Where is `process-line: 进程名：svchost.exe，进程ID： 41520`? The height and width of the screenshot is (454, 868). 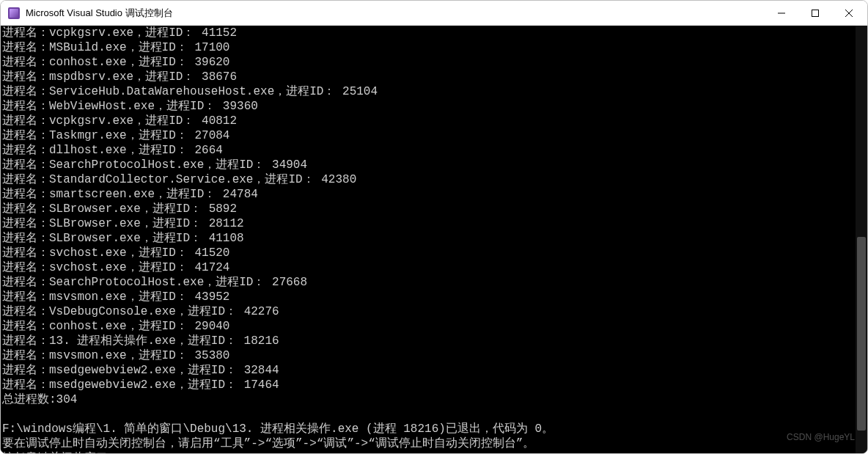
process-line: 进程名：svchost.exe，进程ID： 41520 is located at coordinates (429, 253).